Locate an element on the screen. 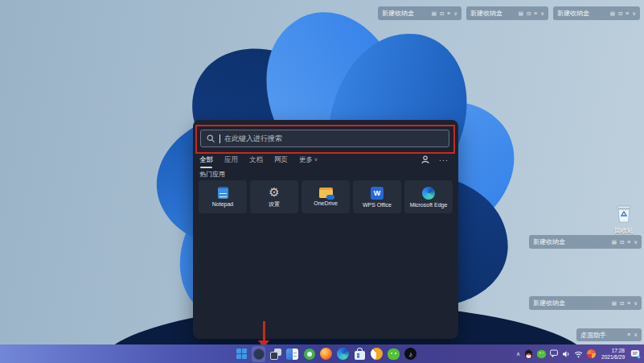  taskbar-search-icon is located at coordinates (259, 354).